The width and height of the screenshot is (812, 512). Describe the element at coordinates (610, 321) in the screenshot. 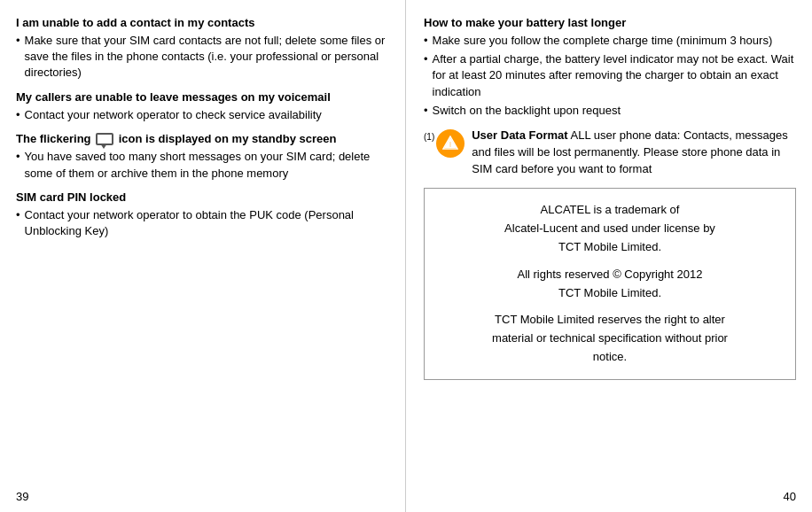

I see `trademark-line-8: TCT Mobile Limited reserves the right to…` at that location.